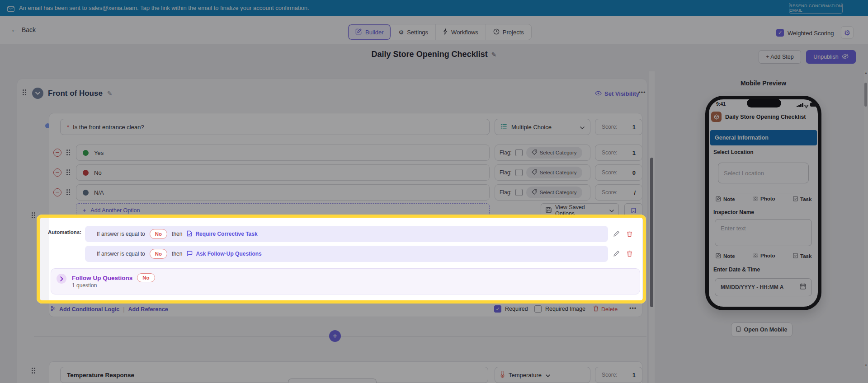 Image resolution: width=868 pixels, height=383 pixels. I want to click on content-scrollbar-thumb, so click(652, 232).